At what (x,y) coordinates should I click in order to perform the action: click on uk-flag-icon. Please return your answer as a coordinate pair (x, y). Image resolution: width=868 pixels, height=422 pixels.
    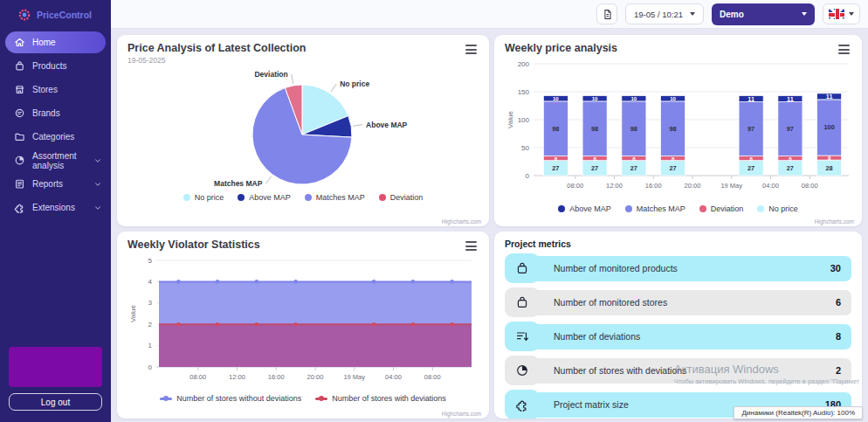
    Looking at the image, I should click on (837, 14).